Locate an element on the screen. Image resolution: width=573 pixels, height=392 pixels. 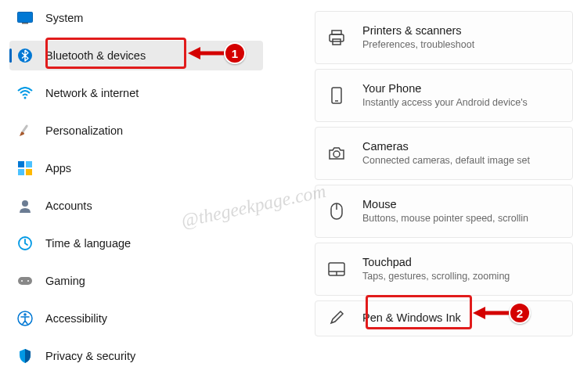
bluetooth-icon is located at coordinates (25, 56).